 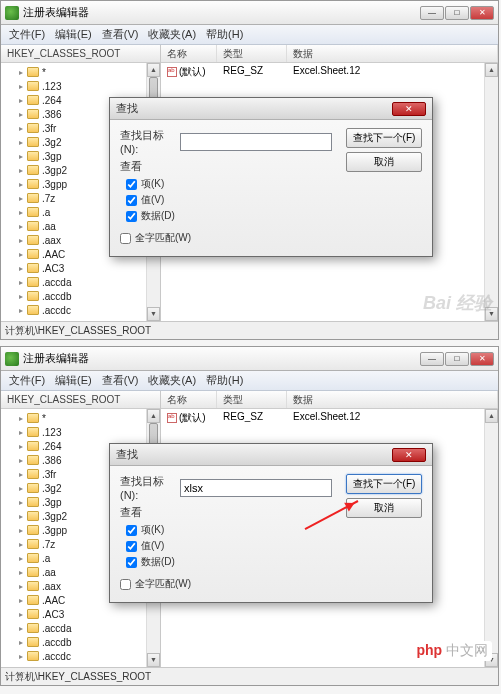 What do you see at coordinates (80, 54) in the screenshot?
I see `tree-header: HKEY_CLASSES_ROOT` at bounding box center [80, 54].